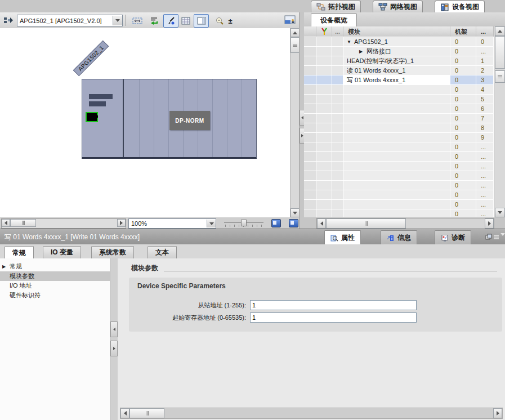 This screenshot has height=420, width=505. I want to click on grid-view-button, so click(186, 21).